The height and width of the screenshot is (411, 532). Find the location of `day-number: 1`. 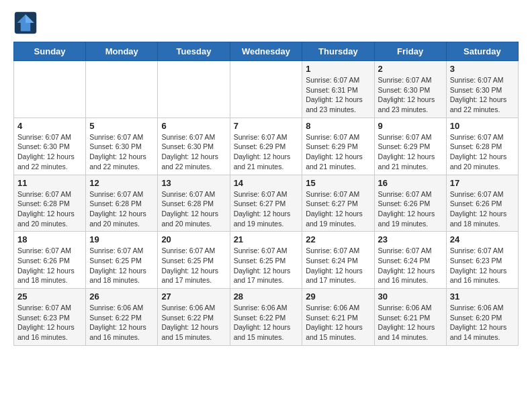

day-number: 1 is located at coordinates (338, 68).